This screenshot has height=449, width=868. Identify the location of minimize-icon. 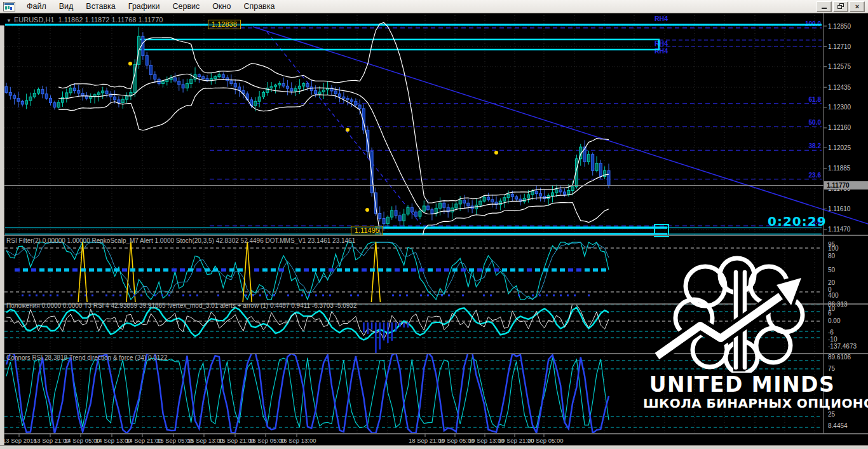
(824, 8).